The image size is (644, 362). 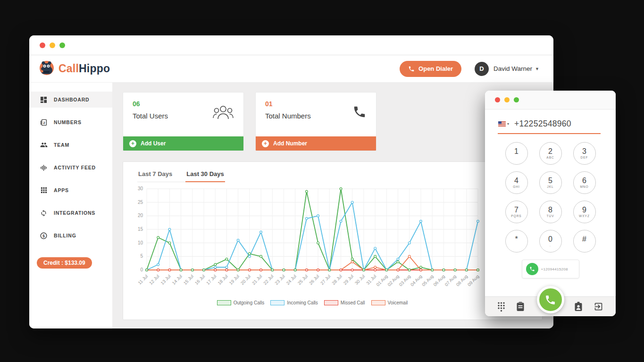 What do you see at coordinates (543, 124) in the screenshot?
I see `dialed-number-input: +12252548960` at bounding box center [543, 124].